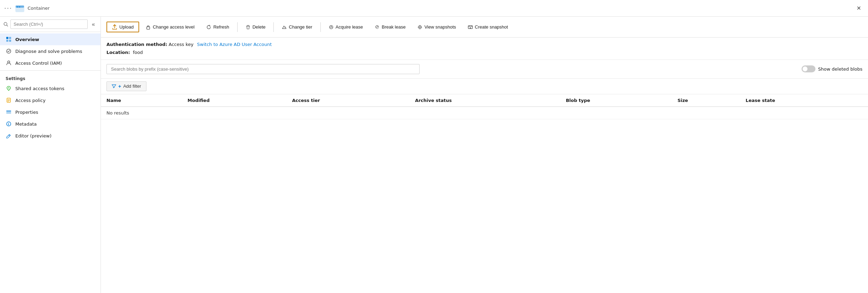 This screenshot has height=293, width=868. I want to click on search-icon, so click(6, 24).